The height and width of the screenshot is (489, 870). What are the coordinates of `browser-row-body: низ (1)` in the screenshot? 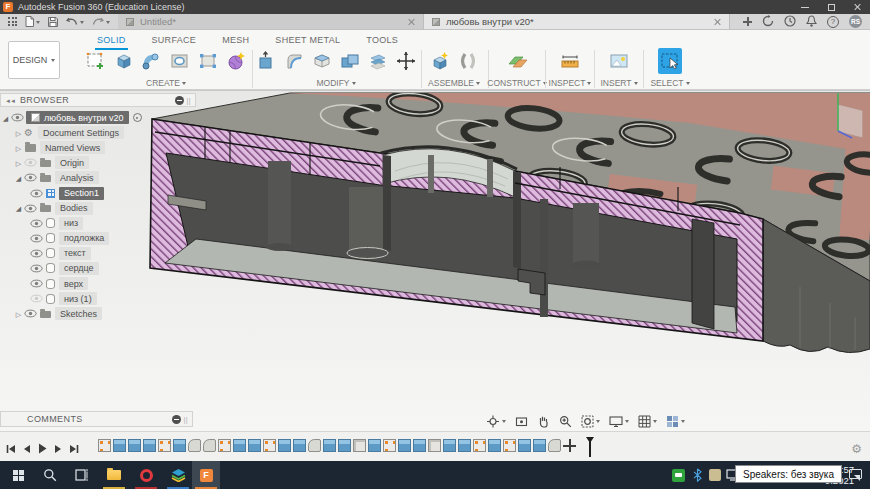 It's located at (98, 298).